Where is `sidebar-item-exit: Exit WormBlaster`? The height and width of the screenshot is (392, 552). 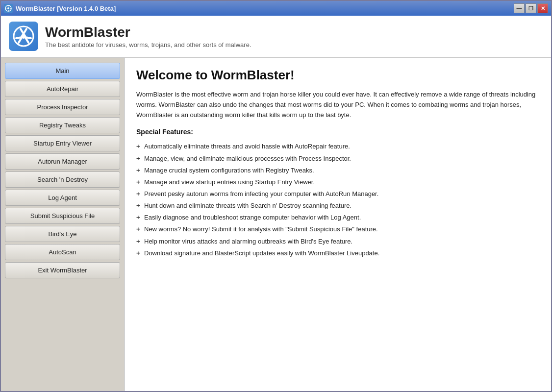
sidebar-item-exit: Exit WormBlaster is located at coordinates (63, 270).